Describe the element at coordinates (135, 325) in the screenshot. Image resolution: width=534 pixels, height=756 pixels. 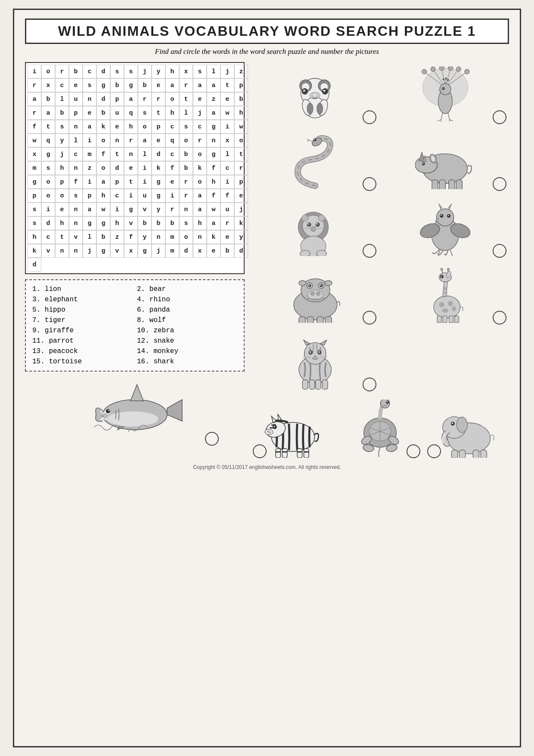
I see `word-list: 1. lion2. bear3. elephant4. rhino5. hipp…` at that location.